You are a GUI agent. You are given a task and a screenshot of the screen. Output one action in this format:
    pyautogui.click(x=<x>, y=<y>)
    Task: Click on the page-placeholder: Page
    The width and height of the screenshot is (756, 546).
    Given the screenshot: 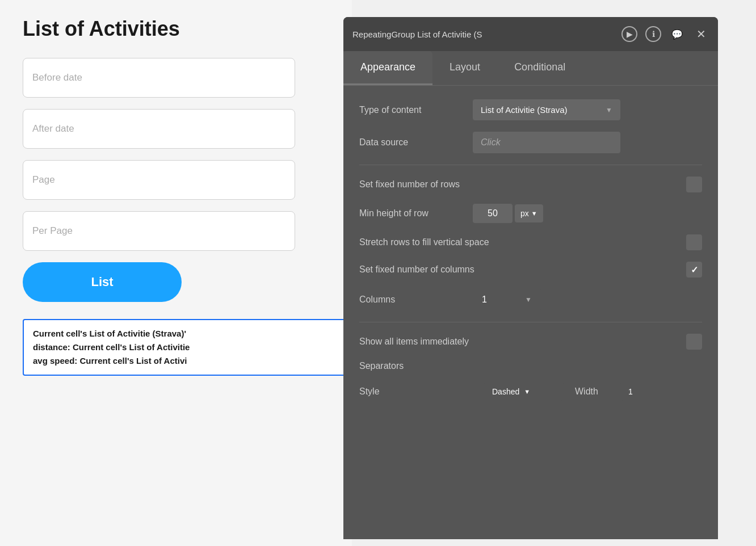 What is the action you would take?
    pyautogui.click(x=44, y=180)
    